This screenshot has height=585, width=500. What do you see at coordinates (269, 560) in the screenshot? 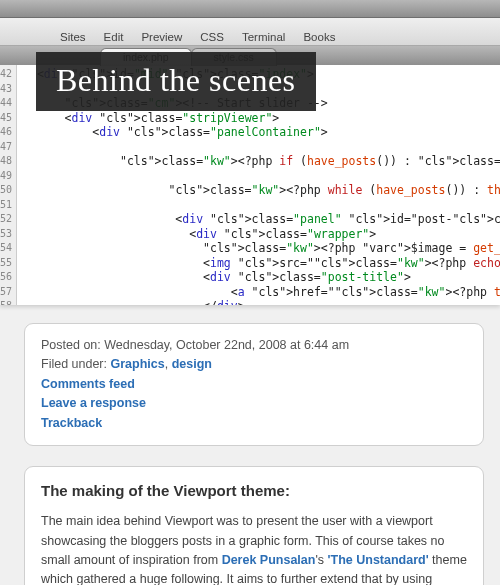
I see `external-link: Derek Punsalan` at bounding box center [269, 560].